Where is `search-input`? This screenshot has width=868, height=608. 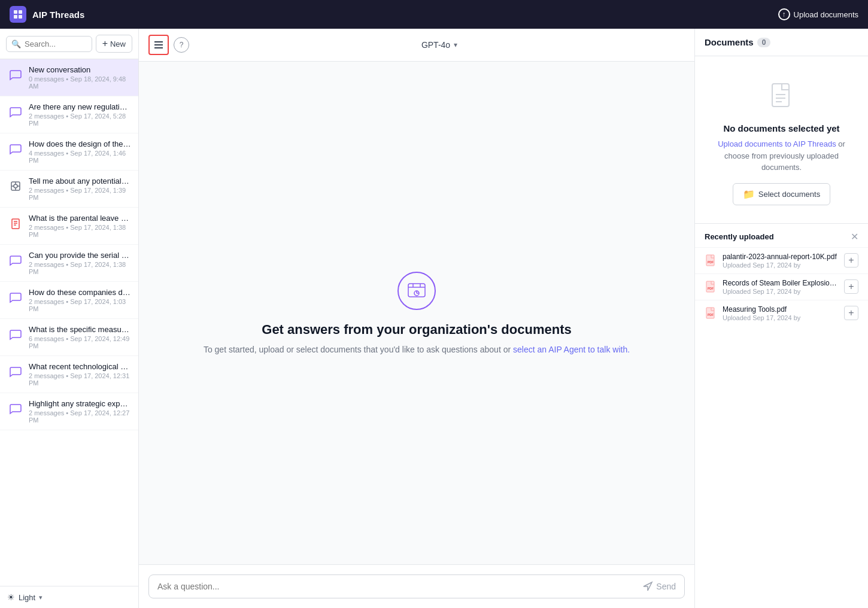
search-input is located at coordinates (56, 44).